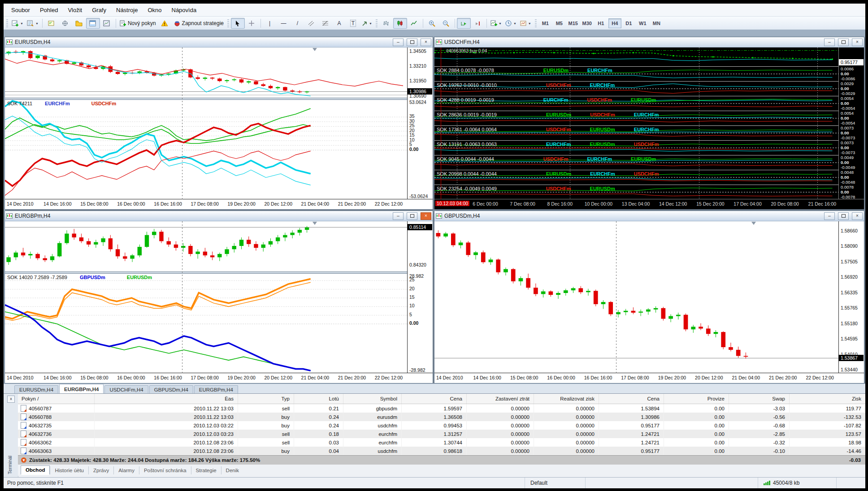 Image resolution: width=868 pixels, height=491 pixels. I want to click on menu-item-soubor: Soubor, so click(21, 10).